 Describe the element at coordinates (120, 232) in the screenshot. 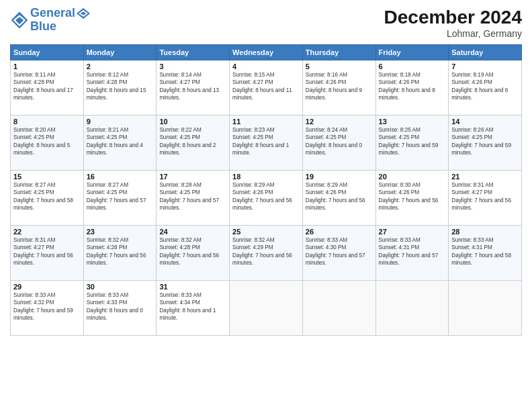

I see `day-number: 23` at that location.